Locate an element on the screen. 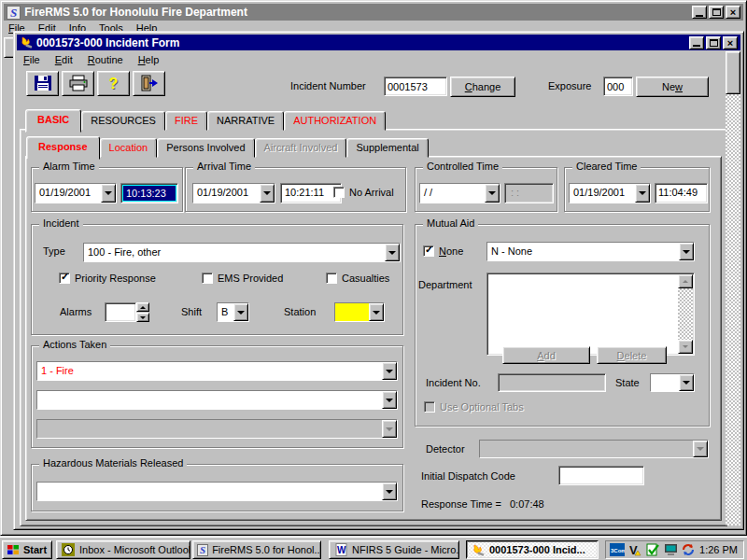 The image size is (747, 560). priority-response-checkbox: Priority Response is located at coordinates (107, 278).